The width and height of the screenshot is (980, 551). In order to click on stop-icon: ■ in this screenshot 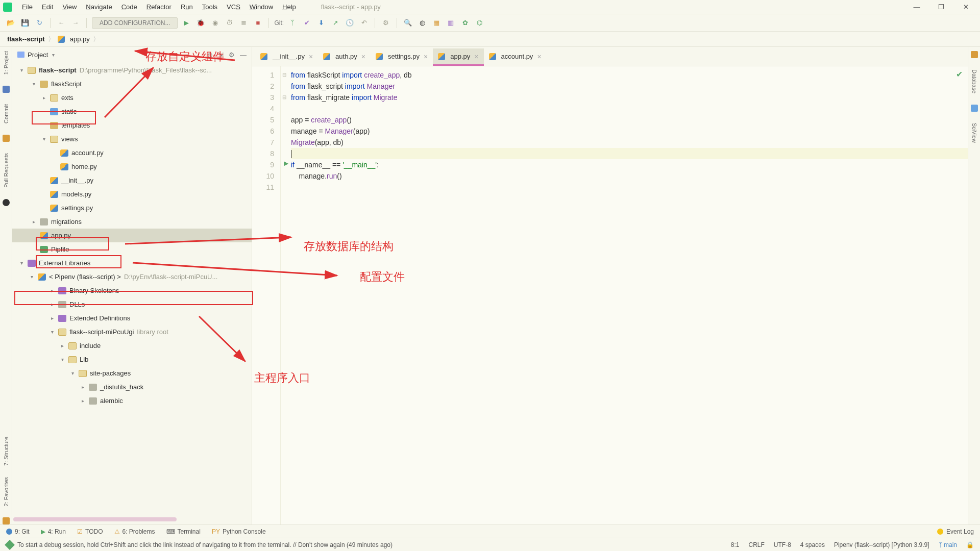, I will do `click(258, 23)`.